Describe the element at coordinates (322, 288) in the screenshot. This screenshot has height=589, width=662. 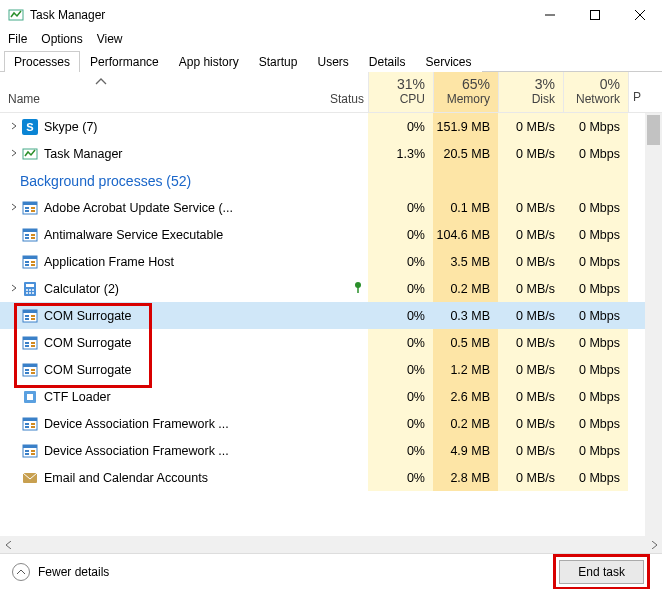
I see `process-row: Calculator (2)0%0.2 MB0 MB/s0 Mbps` at that location.